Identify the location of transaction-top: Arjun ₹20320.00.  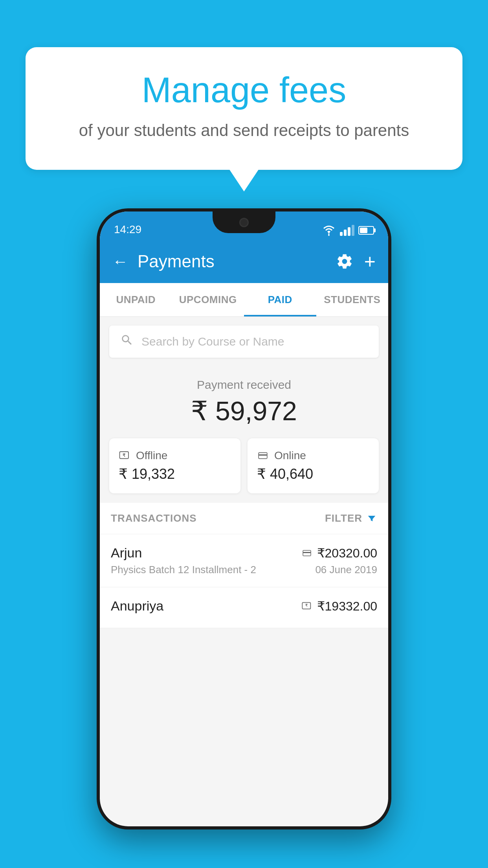
(244, 553).